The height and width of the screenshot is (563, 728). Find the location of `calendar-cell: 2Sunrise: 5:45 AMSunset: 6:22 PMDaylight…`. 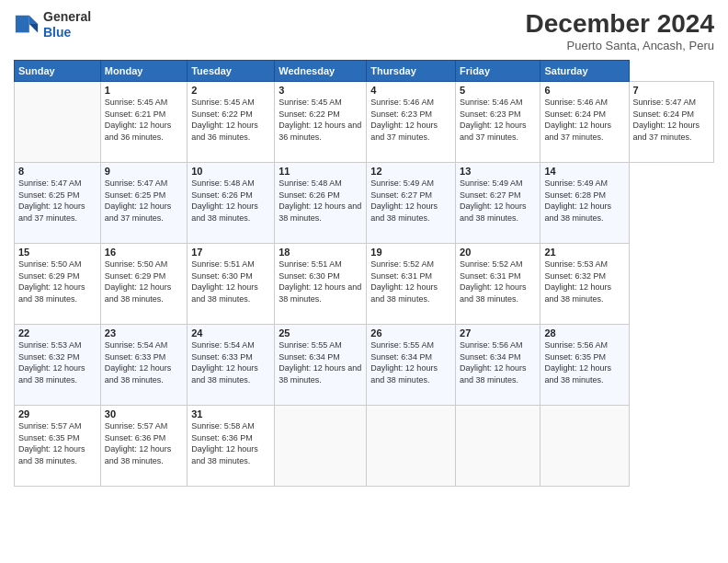

calendar-cell: 2Sunrise: 5:45 AMSunset: 6:22 PMDaylight… is located at coordinates (232, 122).